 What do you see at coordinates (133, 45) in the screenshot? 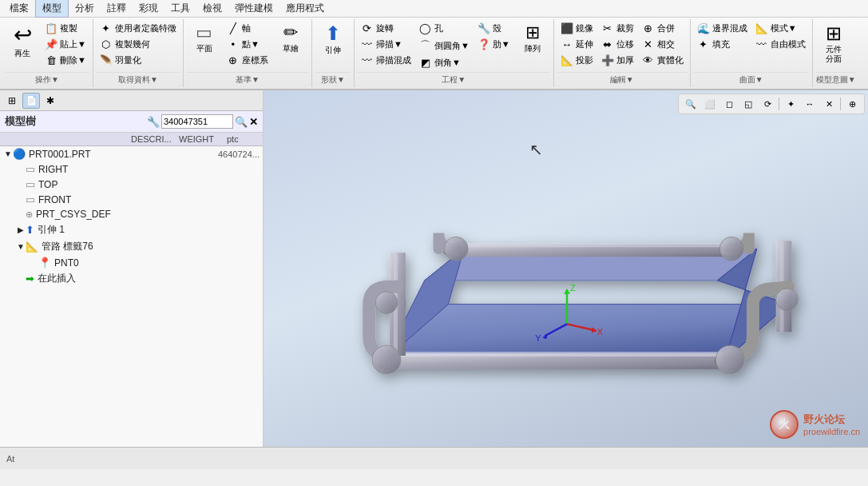
I see `copy-geo-label: 複製幾何` at bounding box center [133, 45].